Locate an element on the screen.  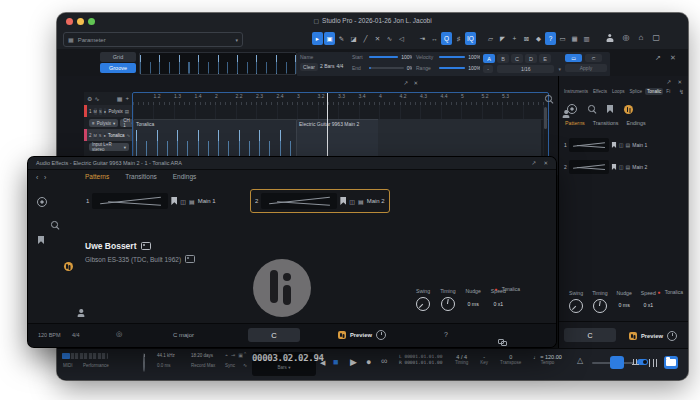
ara-pattern-main2: 2 ◫ ▤ Main 2 is located at coordinates (320, 201).